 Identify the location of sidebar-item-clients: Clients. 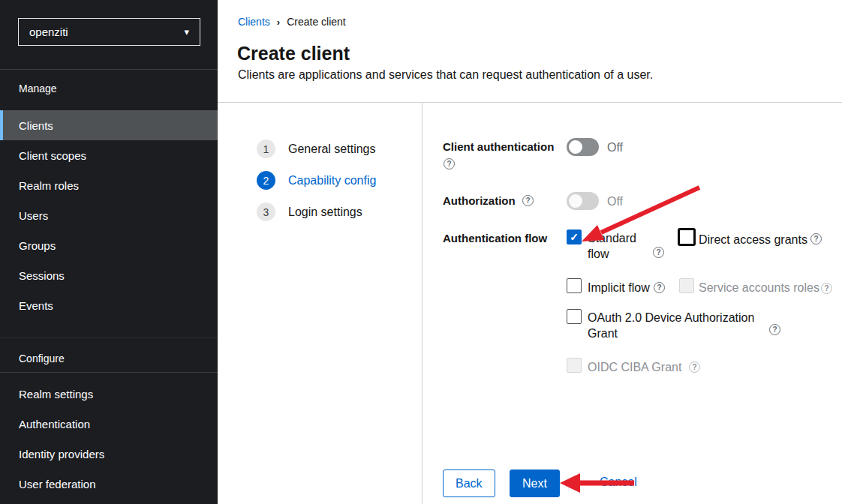
(109, 125).